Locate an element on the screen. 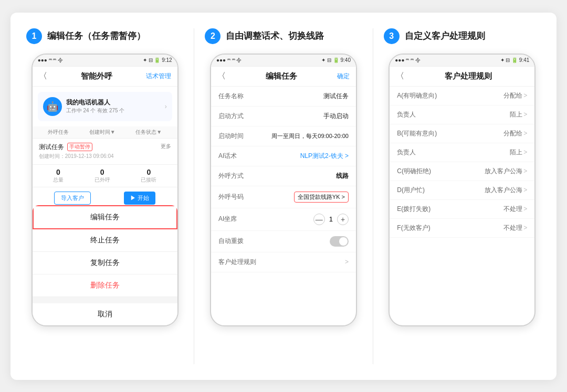 Image resolution: width=567 pixels, height=392 pixels. rule-value-5: 放入客户公海 > is located at coordinates (506, 190).